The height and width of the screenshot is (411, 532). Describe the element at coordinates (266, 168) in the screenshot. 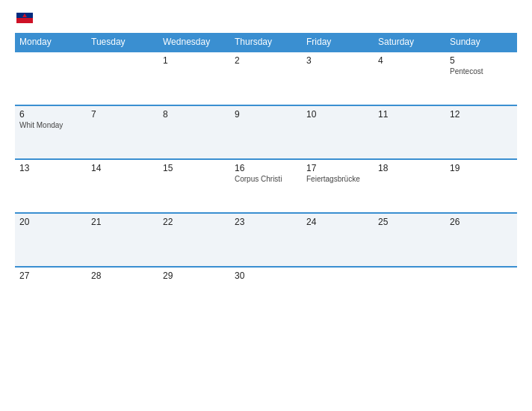

I see `day-number: 16` at that location.